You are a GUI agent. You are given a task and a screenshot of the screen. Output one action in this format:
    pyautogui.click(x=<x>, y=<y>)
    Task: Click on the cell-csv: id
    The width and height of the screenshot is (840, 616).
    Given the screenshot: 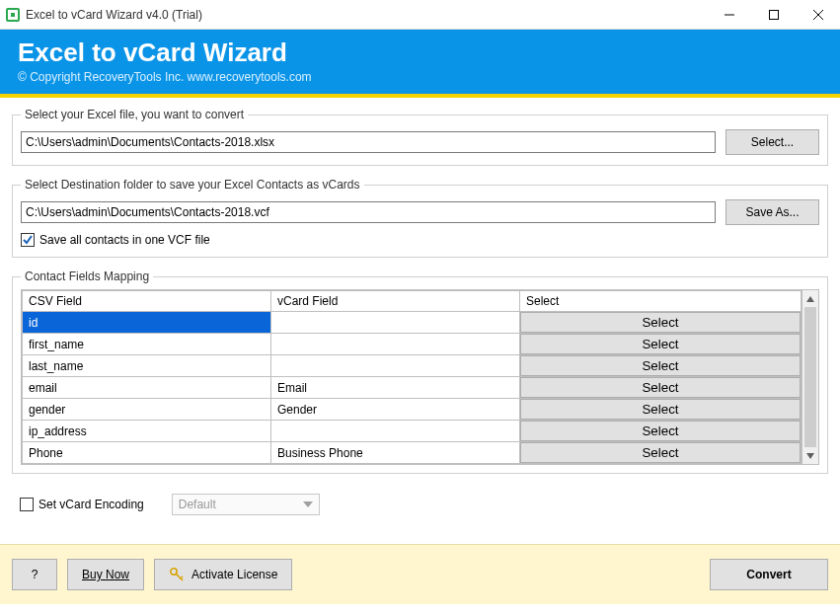 What is the action you would take?
    pyautogui.click(x=147, y=323)
    